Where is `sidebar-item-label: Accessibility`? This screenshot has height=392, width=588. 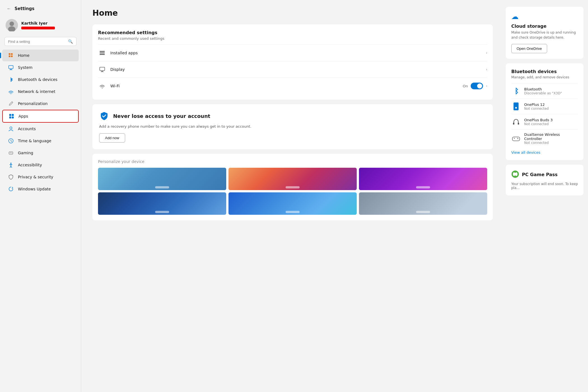
sidebar-item-label: Accessibility is located at coordinates (30, 165).